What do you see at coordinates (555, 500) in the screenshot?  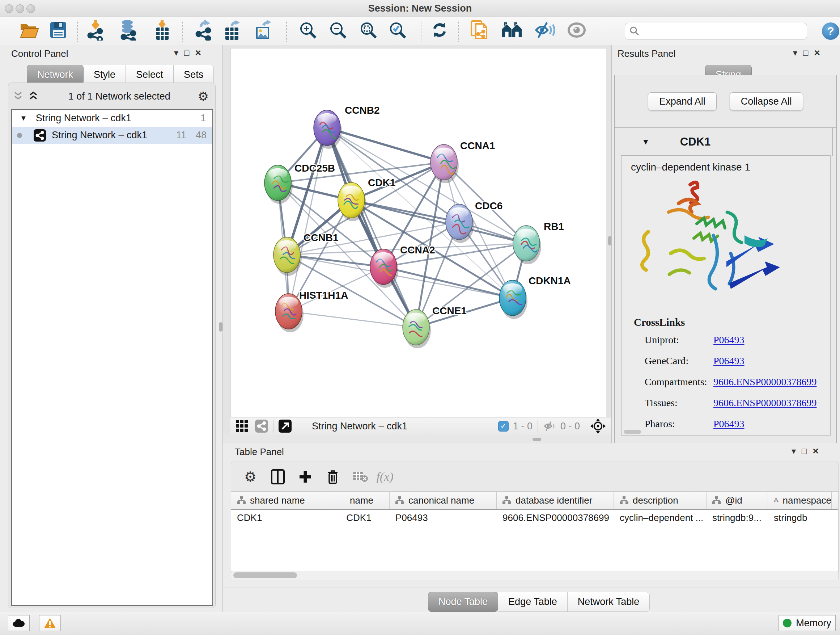 I see `column-header-database-identifier: database identifier` at bounding box center [555, 500].